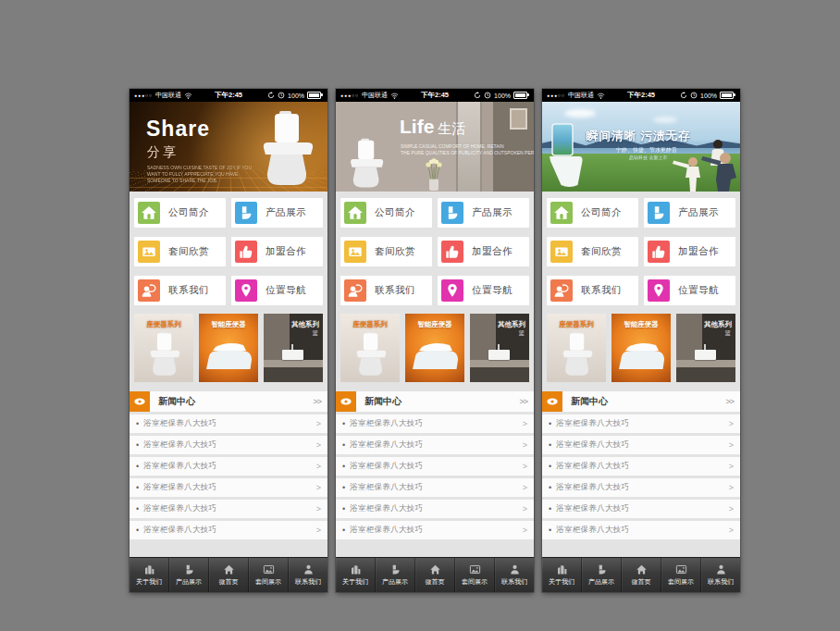 The image size is (840, 631). What do you see at coordinates (150, 570) in the screenshot?
I see `building-icon` at bounding box center [150, 570].